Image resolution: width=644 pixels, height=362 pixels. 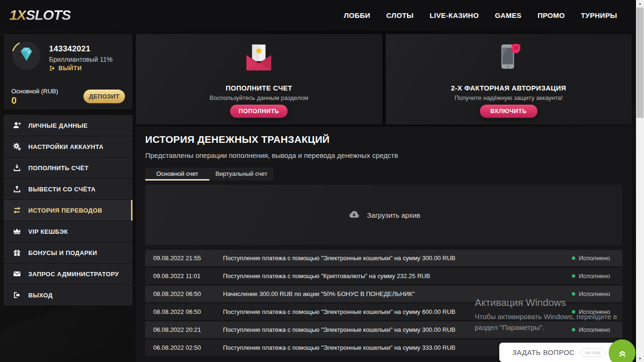 I want to click on envelope-star-icon, so click(x=259, y=58).